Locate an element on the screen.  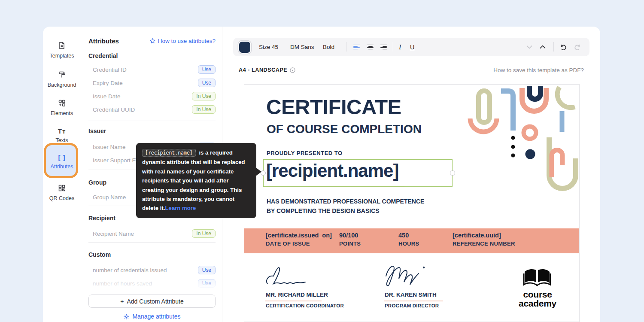
band-column-reference: [certificate.uuid] REFERENCE NUMBER is located at coordinates (484, 240).